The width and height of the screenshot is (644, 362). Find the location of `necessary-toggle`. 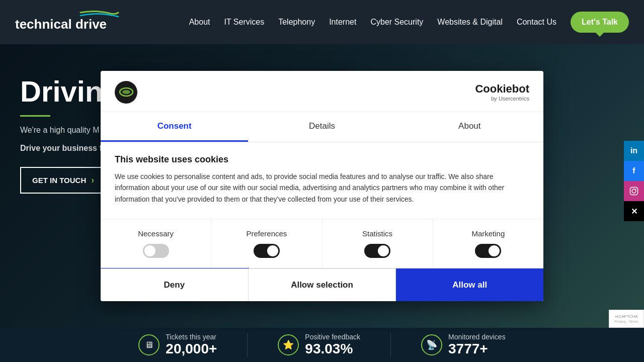

necessary-toggle is located at coordinates (156, 251).